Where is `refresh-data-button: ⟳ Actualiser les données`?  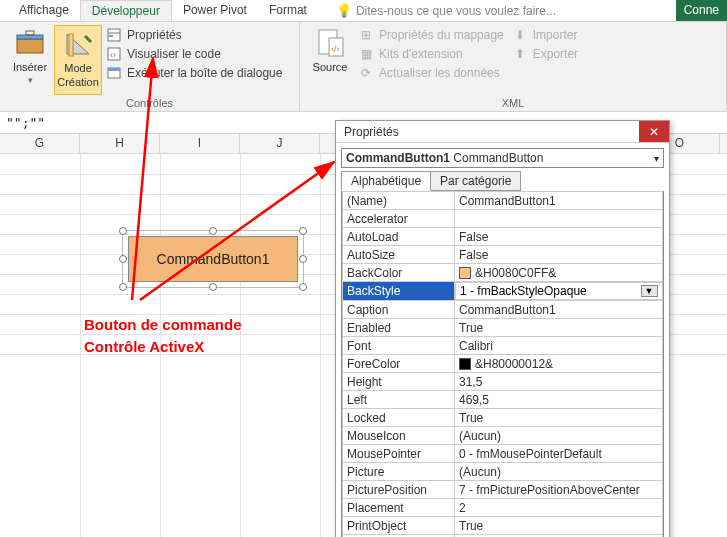
refresh-data-button: ⟳ Actualiser les données is located at coordinates (431, 73).